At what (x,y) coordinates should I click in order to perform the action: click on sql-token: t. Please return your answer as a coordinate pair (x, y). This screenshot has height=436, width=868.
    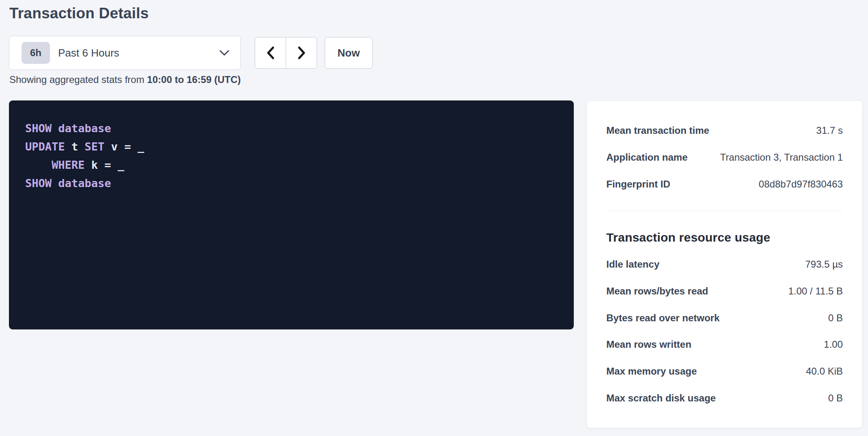
    Looking at the image, I should click on (75, 146).